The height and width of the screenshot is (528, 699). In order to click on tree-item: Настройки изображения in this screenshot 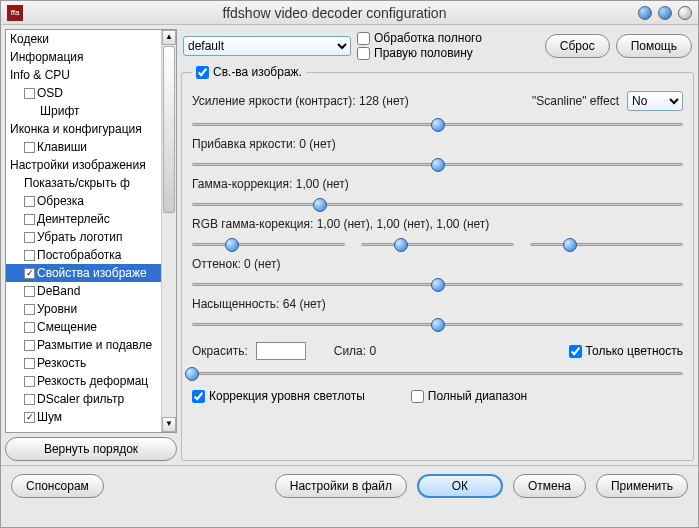, I will do `click(84, 165)`.